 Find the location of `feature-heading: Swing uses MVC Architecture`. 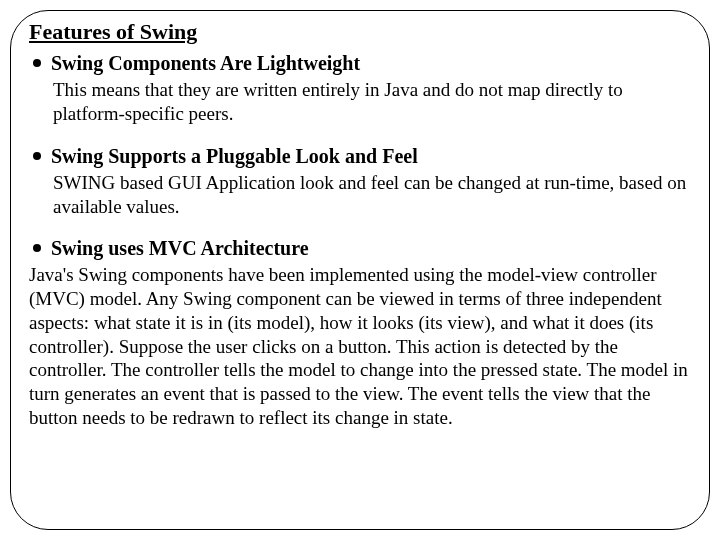

feature-heading: Swing uses MVC Architecture is located at coordinates (180, 248).